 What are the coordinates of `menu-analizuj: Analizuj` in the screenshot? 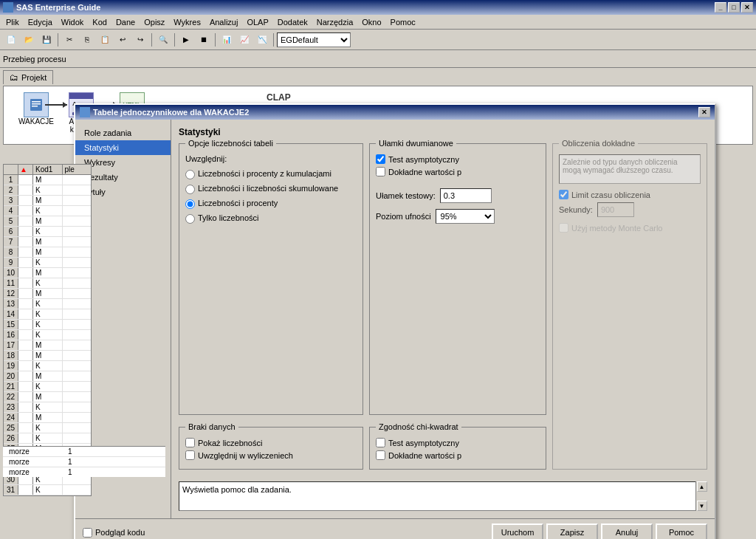 It's located at (224, 22).